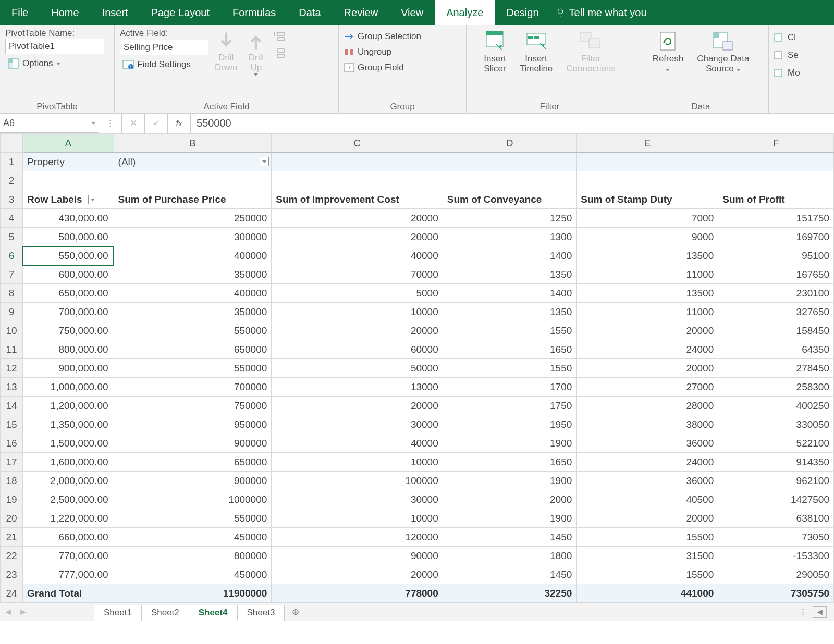 This screenshot has height=644, width=834. I want to click on sheet-tab-Sheet1: Sheet1, so click(118, 613).